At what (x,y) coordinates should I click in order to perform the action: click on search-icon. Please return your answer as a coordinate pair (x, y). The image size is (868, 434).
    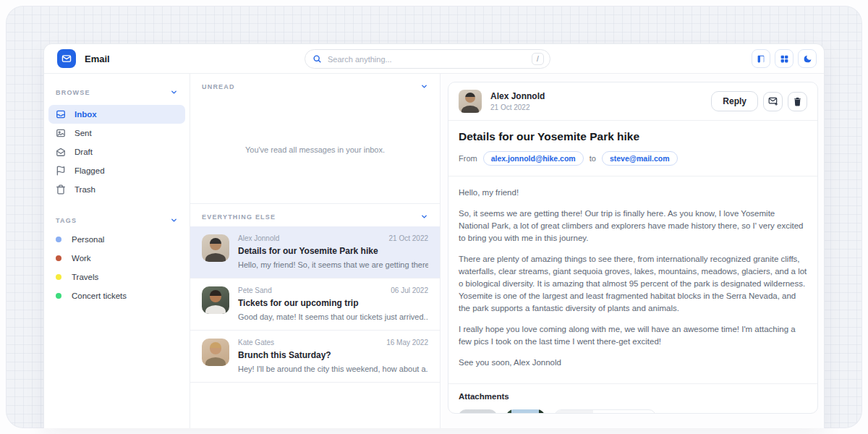
    Looking at the image, I should click on (317, 59).